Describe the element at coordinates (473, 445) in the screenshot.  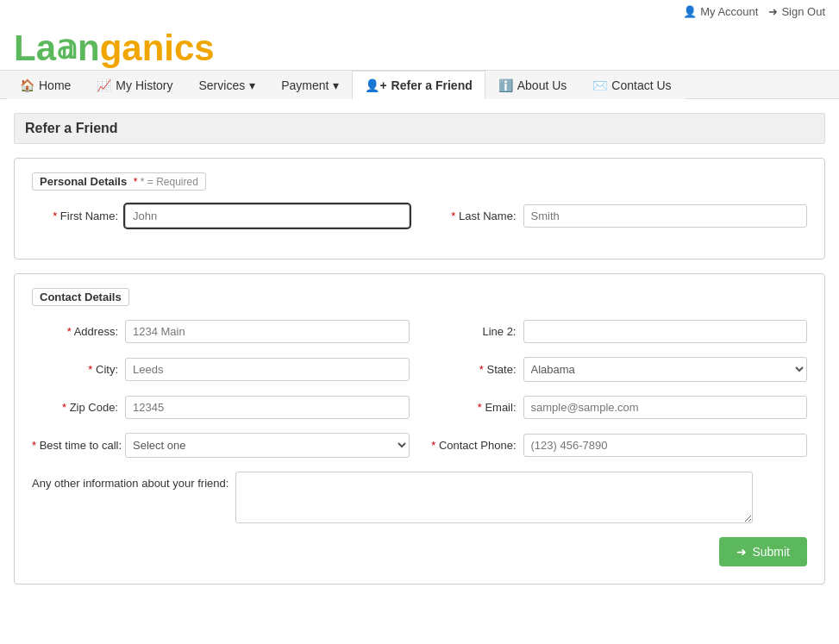
I see `contact-phone-label: * Contact Phone:` at that location.